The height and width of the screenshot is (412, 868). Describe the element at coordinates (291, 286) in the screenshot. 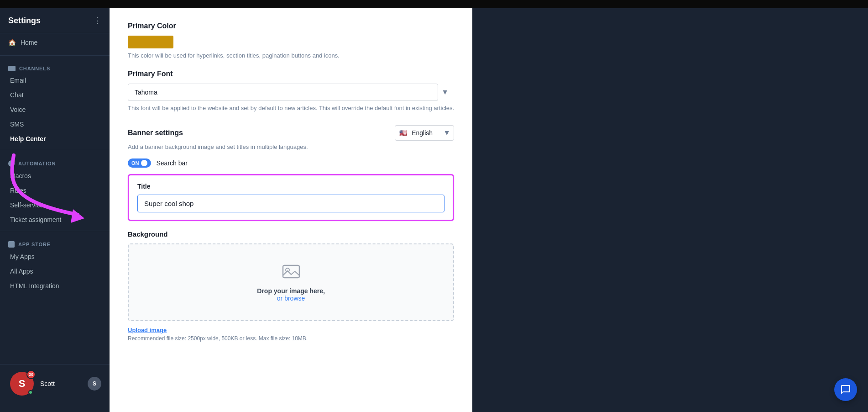

I see `background-section: Background Drop your image here,` at that location.